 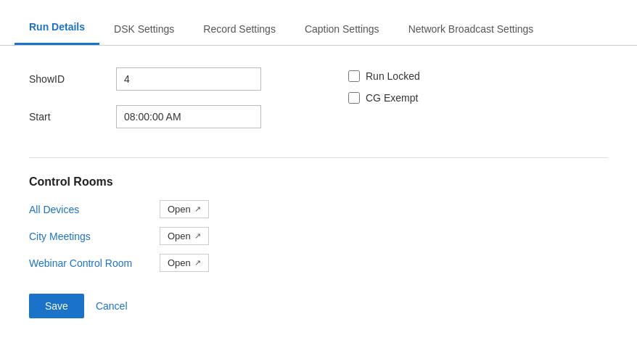 What do you see at coordinates (393, 76) in the screenshot?
I see `run-locked-label: Run Locked` at bounding box center [393, 76].